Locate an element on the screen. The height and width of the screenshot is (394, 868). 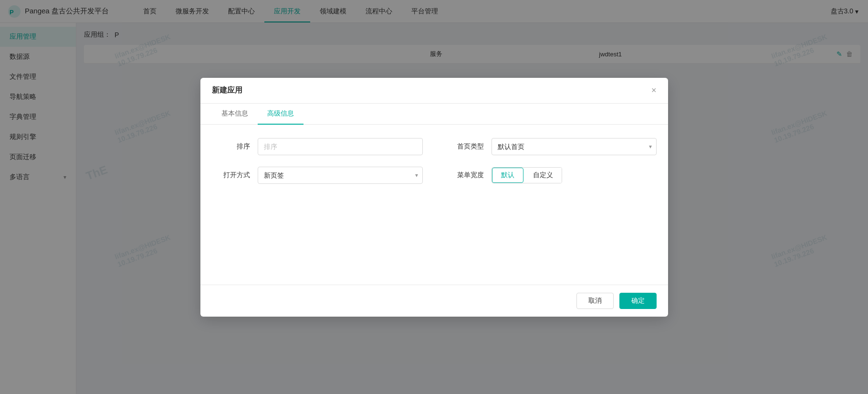
homepage-type-label: 首页类型 is located at coordinates (465, 147).